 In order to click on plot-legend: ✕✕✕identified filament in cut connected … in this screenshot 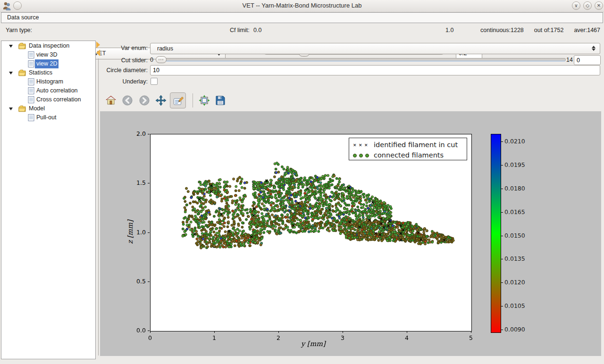, I will do `click(408, 149)`.